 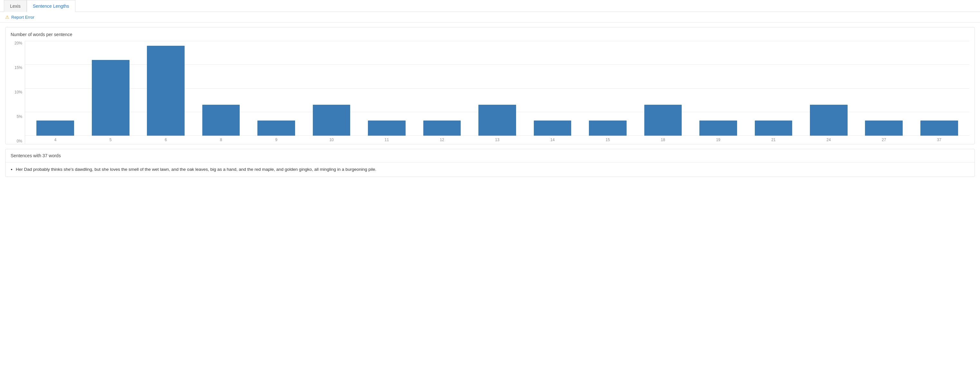 What do you see at coordinates (442, 140) in the screenshot?
I see `x-label-12: 12` at bounding box center [442, 140].